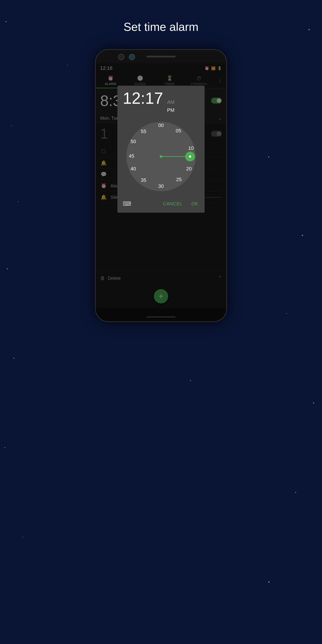  Describe the element at coordinates (161, 186) in the screenshot. I see `svg-text: 30` at that location.